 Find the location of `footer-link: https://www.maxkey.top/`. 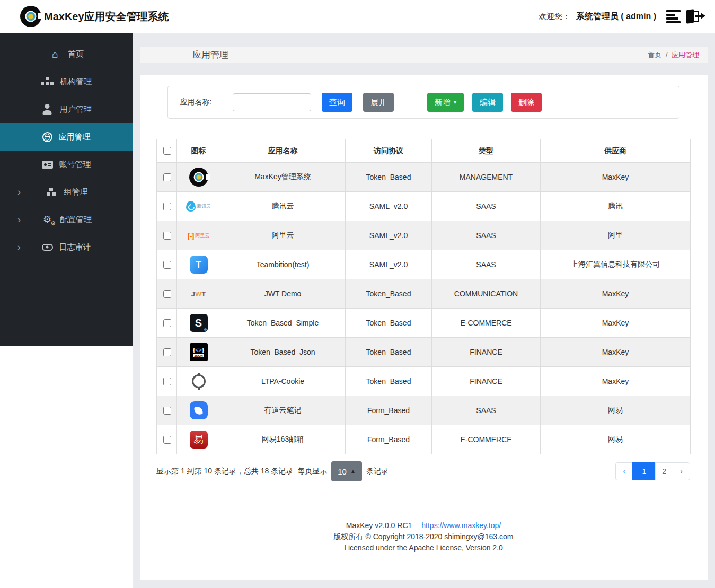

footer-link: https://www.maxkey.top/ is located at coordinates (461, 525).